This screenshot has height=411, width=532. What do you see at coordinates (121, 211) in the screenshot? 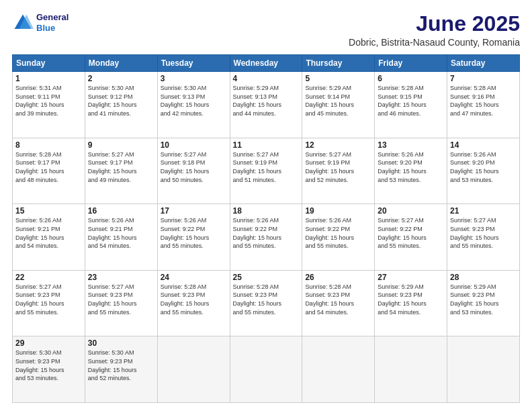
I see `day-number: 16` at bounding box center [121, 211].